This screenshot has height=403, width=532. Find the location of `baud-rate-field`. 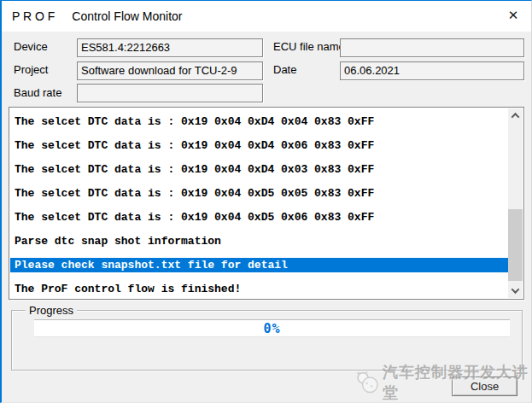

baud-rate-field is located at coordinates (170, 93).